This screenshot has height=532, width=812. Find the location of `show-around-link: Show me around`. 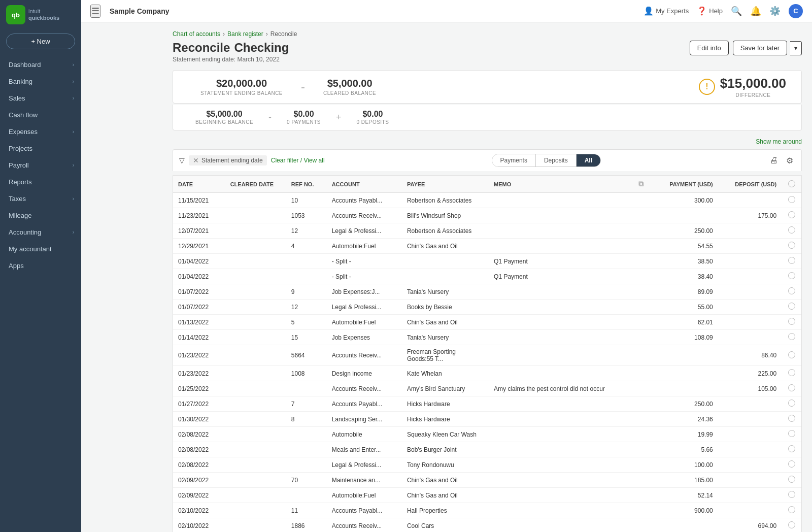

show-around-link: Show me around is located at coordinates (779, 142).